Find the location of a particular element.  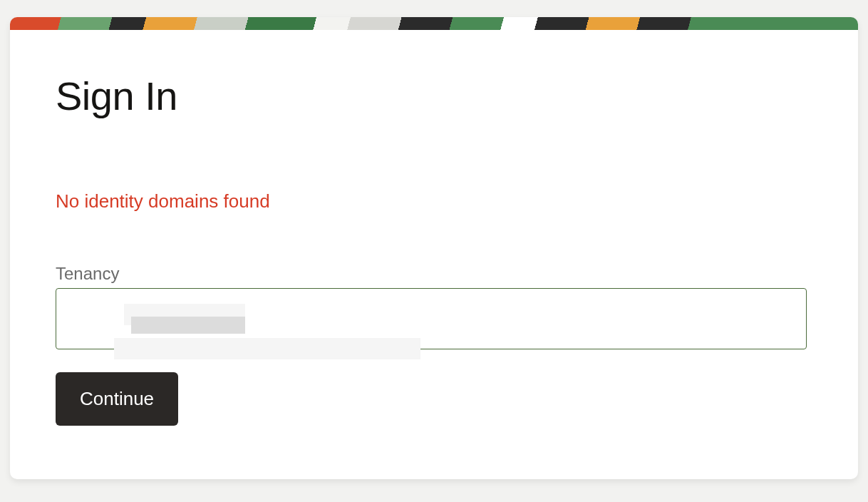

banner-stripe is located at coordinates (434, 24).